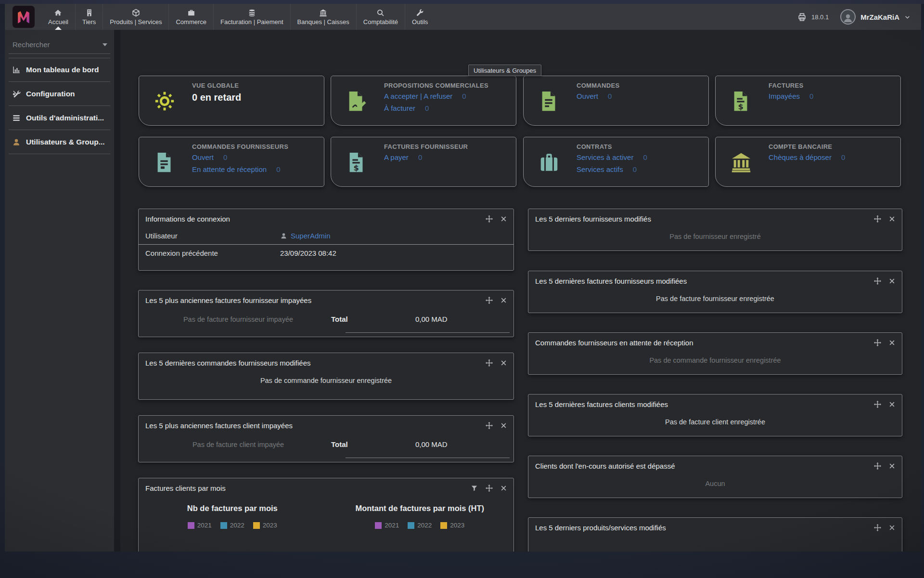 The image size is (924, 578). What do you see at coordinates (420, 13) in the screenshot?
I see `wrench-icon` at bounding box center [420, 13].